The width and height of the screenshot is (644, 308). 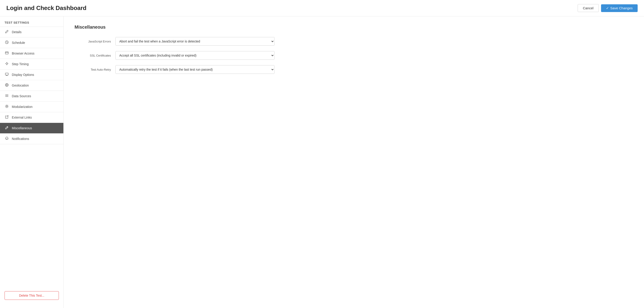 What do you see at coordinates (7, 96) in the screenshot?
I see `data-sources-icon` at bounding box center [7, 96].